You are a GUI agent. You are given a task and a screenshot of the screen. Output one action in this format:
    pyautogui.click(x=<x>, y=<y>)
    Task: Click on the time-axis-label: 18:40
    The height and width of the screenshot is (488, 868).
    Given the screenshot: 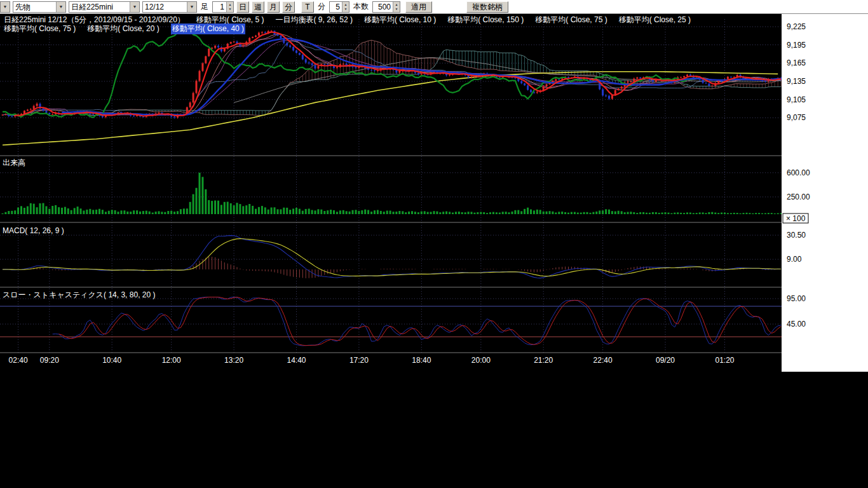 What is the action you would take?
    pyautogui.click(x=421, y=360)
    